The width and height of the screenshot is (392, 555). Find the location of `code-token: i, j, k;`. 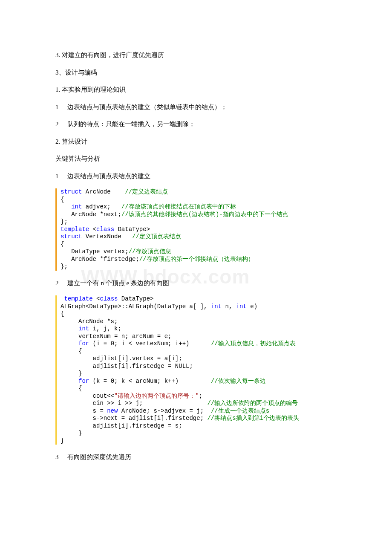

code-token: i, j, k; is located at coordinates (105, 329).